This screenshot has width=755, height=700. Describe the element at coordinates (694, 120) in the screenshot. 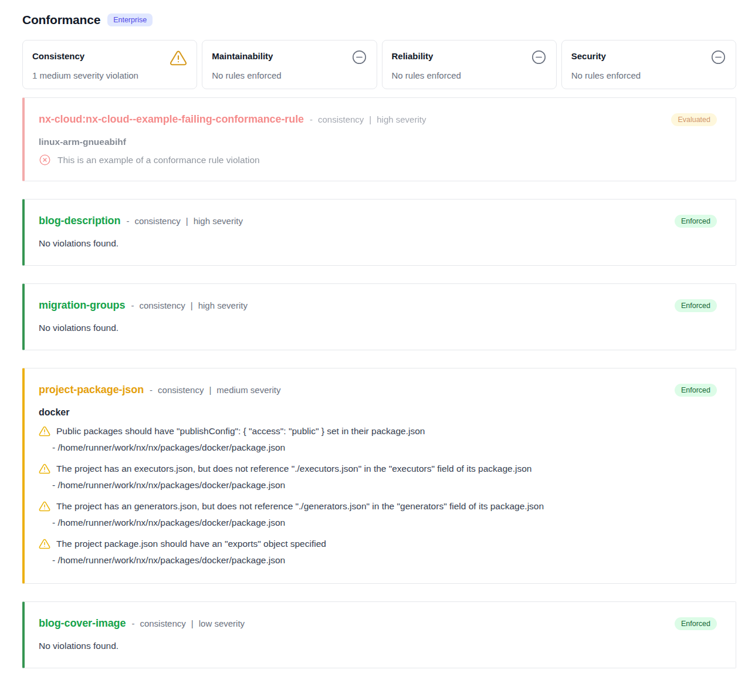

I see `status-badge: Evaluated` at that location.